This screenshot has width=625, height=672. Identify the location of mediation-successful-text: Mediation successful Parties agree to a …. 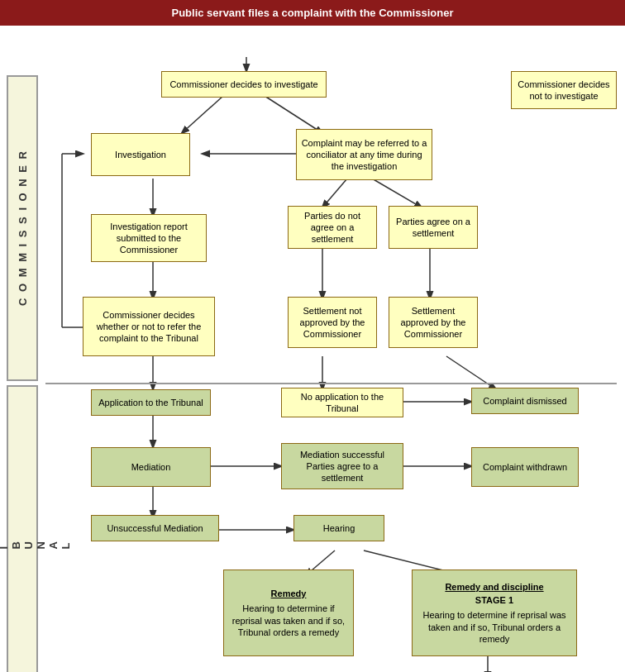
(342, 466).